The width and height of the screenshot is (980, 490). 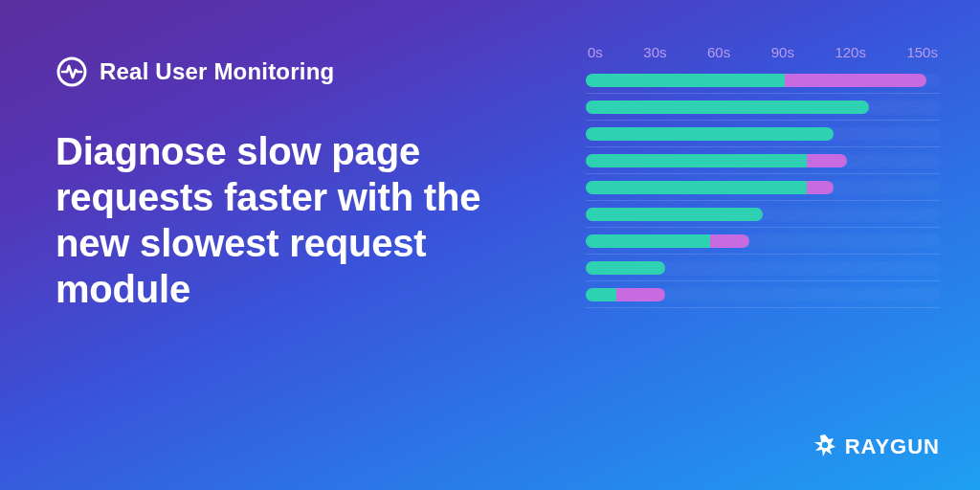 What do you see at coordinates (595, 52) in the screenshot?
I see `axis-tick: 0s` at bounding box center [595, 52].